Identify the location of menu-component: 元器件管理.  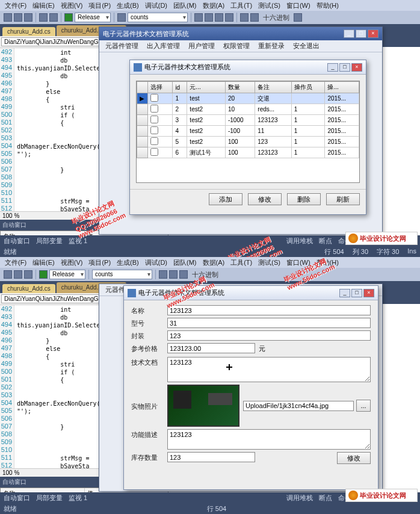
(122, 46).